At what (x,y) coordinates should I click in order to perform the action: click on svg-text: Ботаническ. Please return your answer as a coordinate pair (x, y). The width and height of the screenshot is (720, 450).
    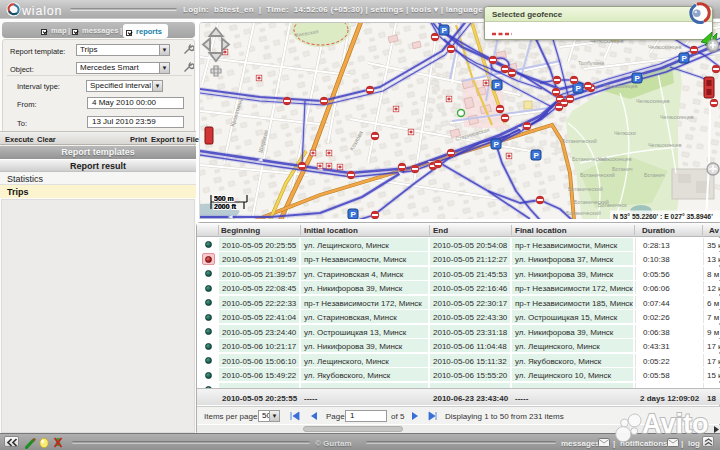
    Looking at the image, I should click on (612, 205).